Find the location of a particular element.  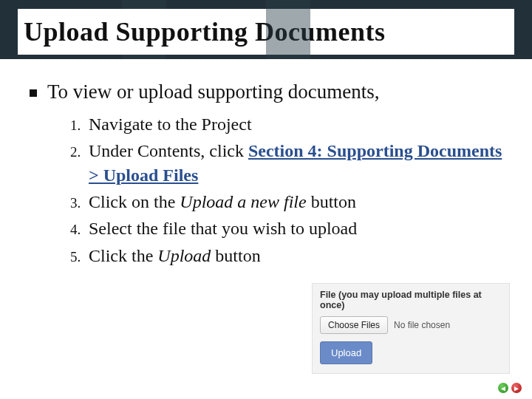

step-3: Click on the Upload a new file button is located at coordinates (293, 202).